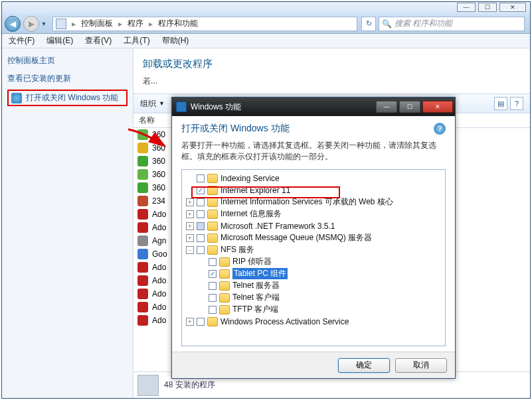 This screenshot has height=400, width=532. Describe the element at coordinates (266, 8) in the screenshot. I see `titlebar: — ☐ ✕` at that location.